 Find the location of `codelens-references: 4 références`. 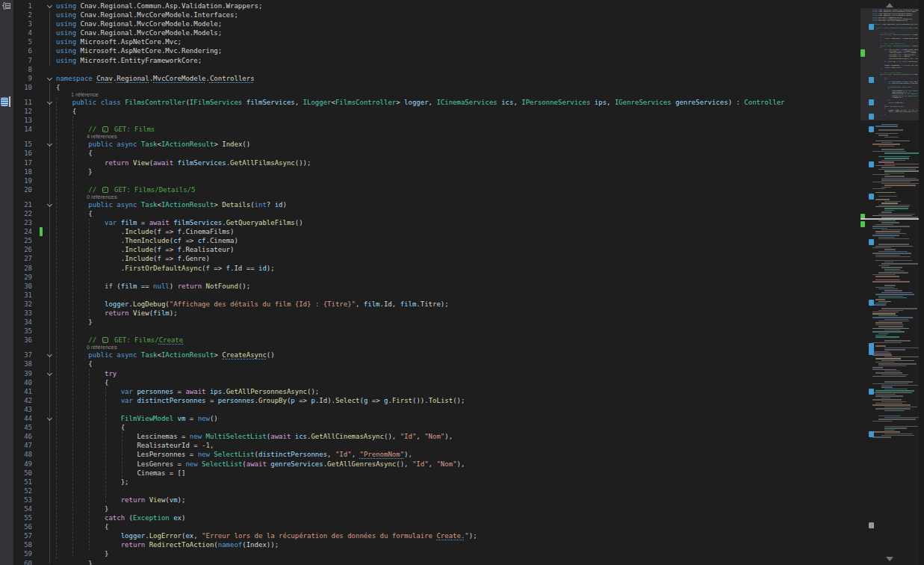

codelens-references: 4 références is located at coordinates (430, 137).